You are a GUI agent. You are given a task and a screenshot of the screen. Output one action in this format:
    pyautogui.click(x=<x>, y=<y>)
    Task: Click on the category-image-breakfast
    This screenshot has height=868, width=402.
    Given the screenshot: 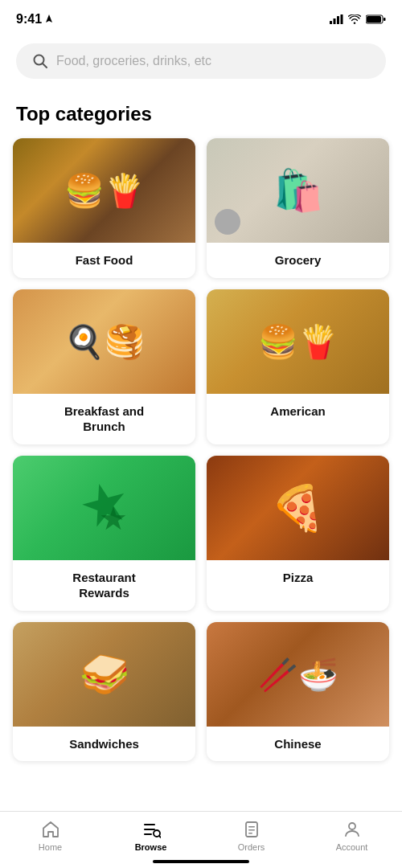 What is the action you would take?
    pyautogui.click(x=105, y=342)
    